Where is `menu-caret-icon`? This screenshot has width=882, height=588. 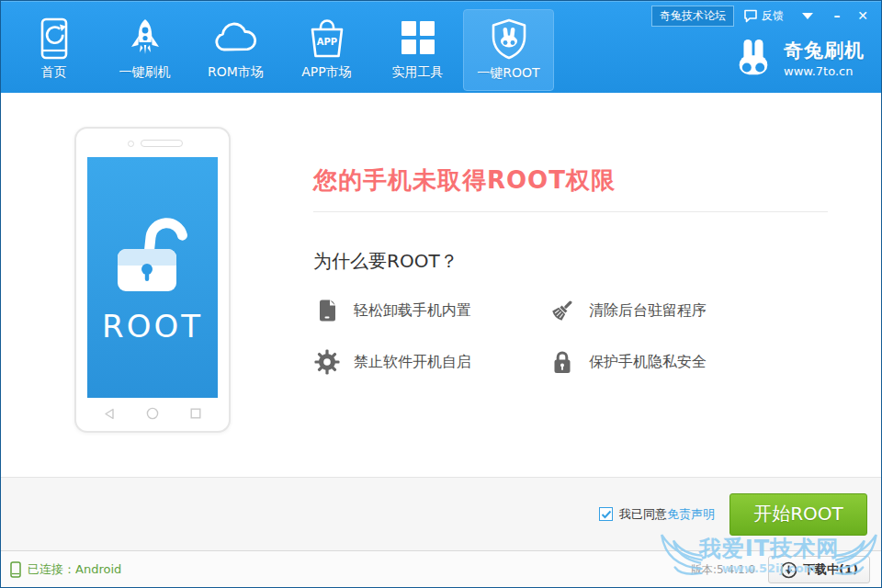 menu-caret-icon is located at coordinates (808, 17).